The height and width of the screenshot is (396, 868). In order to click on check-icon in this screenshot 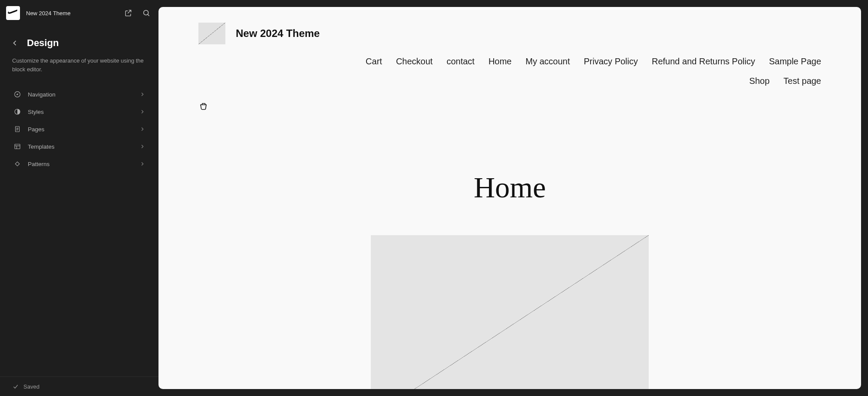, I will do `click(16, 386)`.